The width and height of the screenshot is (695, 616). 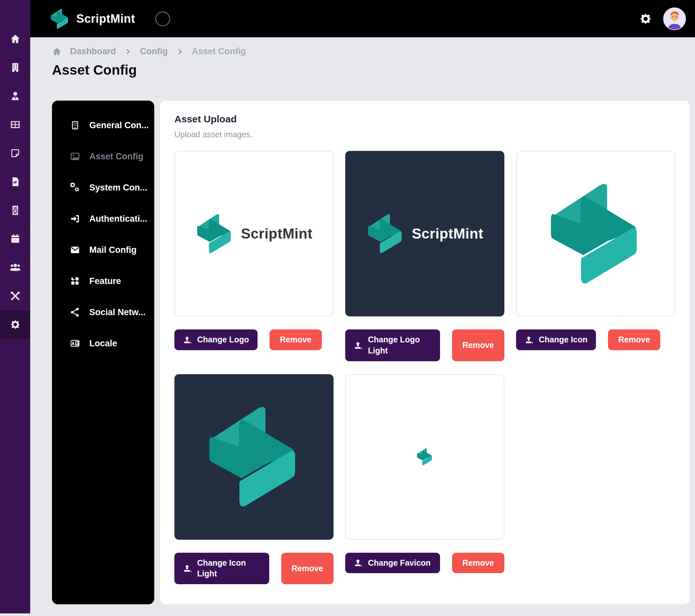 I want to click on avatar-illustration, so click(x=675, y=19).